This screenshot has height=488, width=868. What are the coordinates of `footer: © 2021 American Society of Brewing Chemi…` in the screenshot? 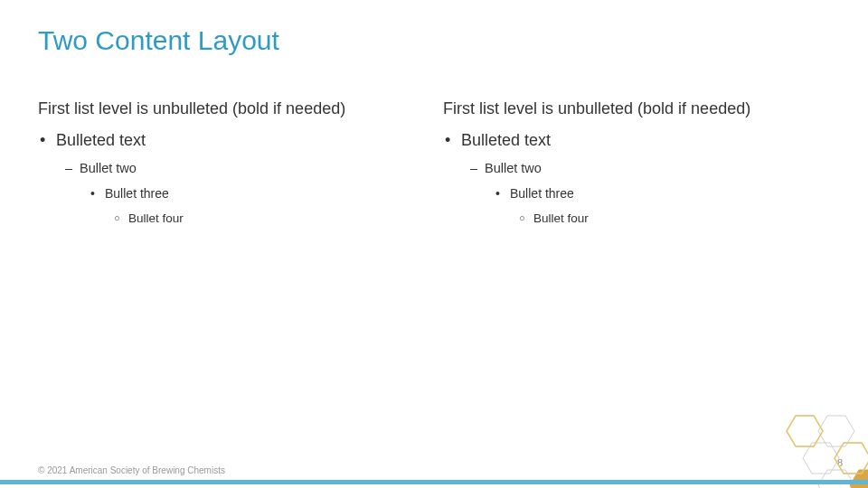 It's located at (132, 470).